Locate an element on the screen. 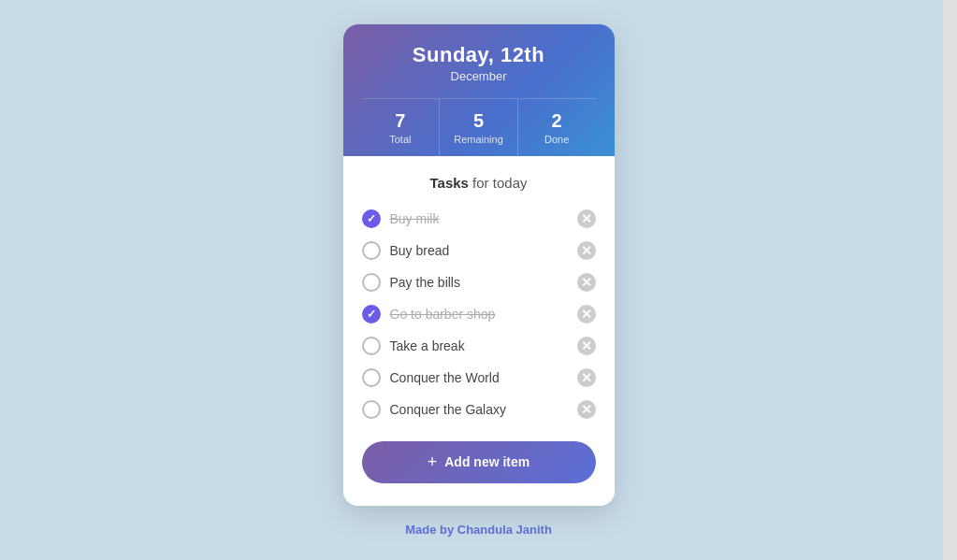 This screenshot has width=957, height=560. card-header: Sunday, 12th December 7 Total 5 Remainin… is located at coordinates (479, 90).